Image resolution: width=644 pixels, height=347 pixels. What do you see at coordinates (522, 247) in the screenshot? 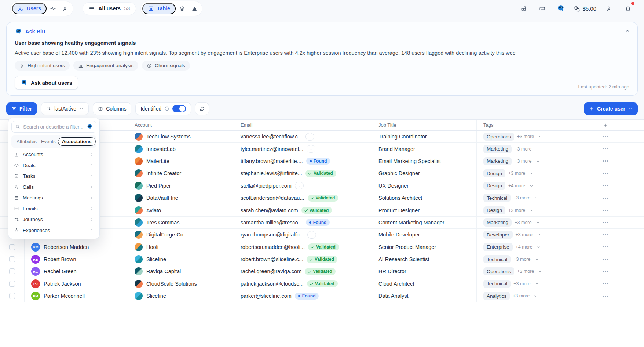
I see `tags-cell: Enterprise +4 more` at bounding box center [522, 247].